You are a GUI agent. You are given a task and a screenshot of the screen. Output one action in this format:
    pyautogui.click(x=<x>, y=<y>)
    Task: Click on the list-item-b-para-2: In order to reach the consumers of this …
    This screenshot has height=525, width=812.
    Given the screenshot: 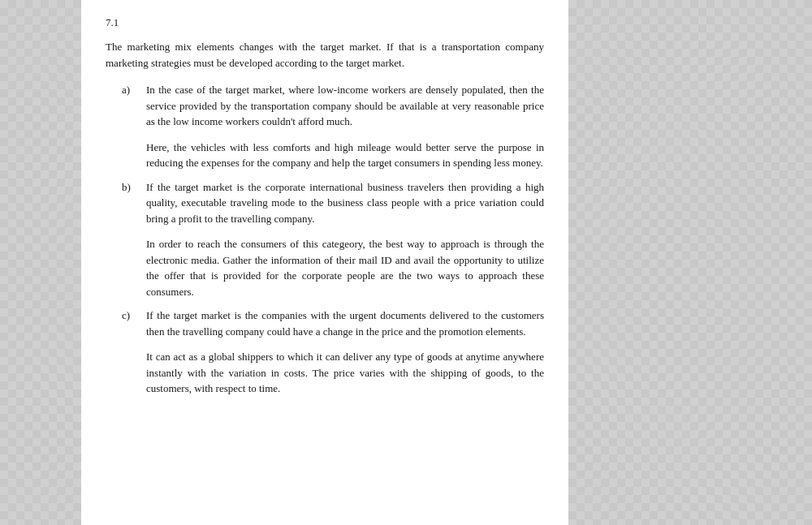 What is the action you would take?
    pyautogui.click(x=345, y=268)
    